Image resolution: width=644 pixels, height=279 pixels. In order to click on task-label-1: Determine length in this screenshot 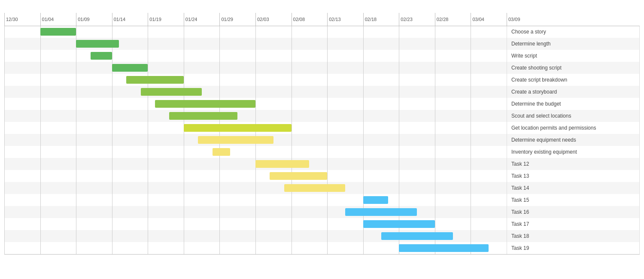, I will do `click(574, 44)`.